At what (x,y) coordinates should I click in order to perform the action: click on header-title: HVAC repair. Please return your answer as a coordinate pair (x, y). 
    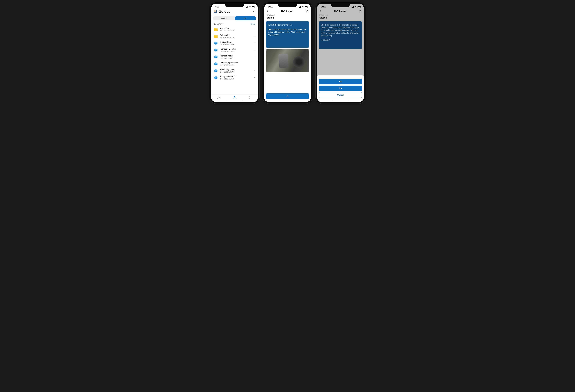
    Looking at the image, I should click on (288, 11).